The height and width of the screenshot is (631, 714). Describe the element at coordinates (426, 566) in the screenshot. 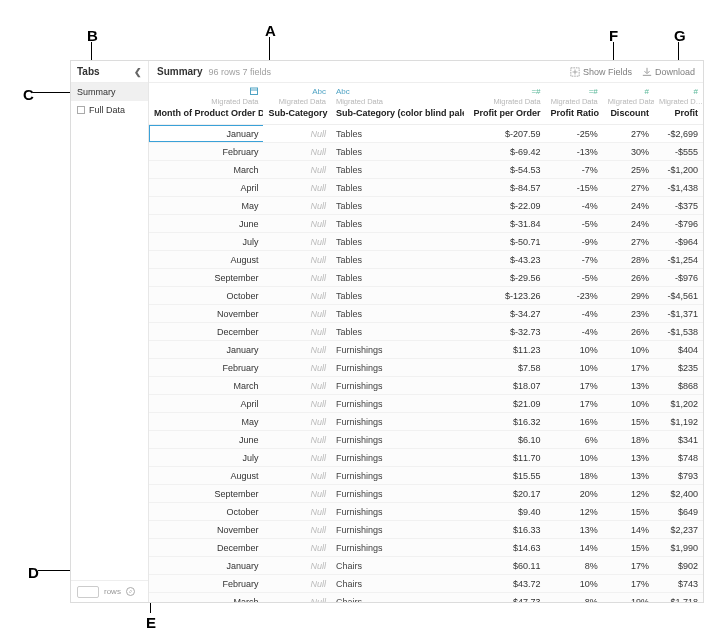

I see `table-row: JanuaryNullChairs$60.118%17%$902` at that location.